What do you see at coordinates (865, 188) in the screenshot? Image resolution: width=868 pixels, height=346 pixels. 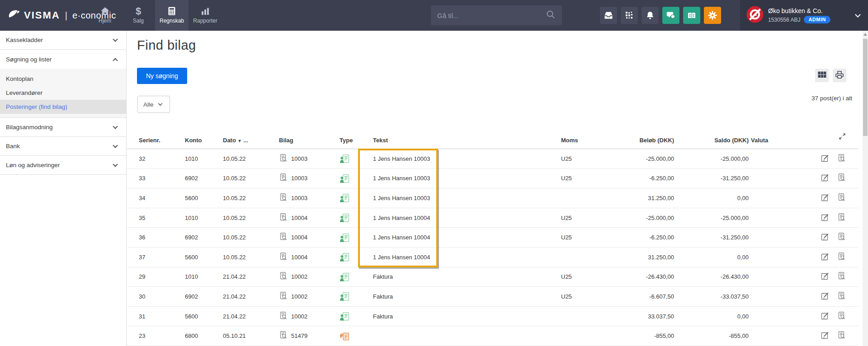 I see `vertical-scrollbar` at bounding box center [865, 188].